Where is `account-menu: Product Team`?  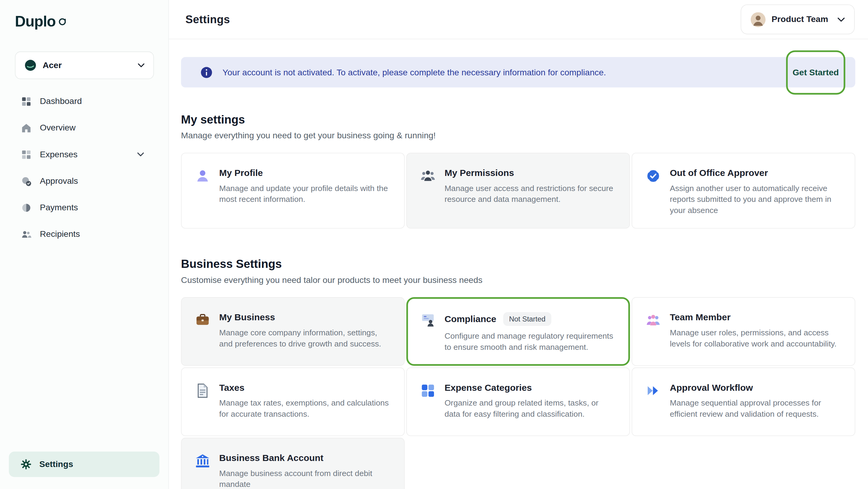 account-menu: Product Team is located at coordinates (798, 20).